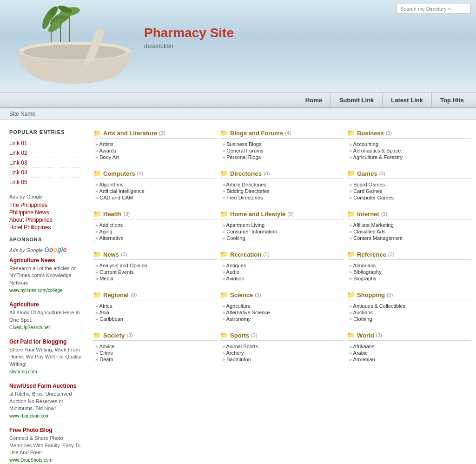 This screenshot has width=476, height=464. Describe the element at coordinates (356, 100) in the screenshot. I see `nav-submit-link: Submit Link` at that location.